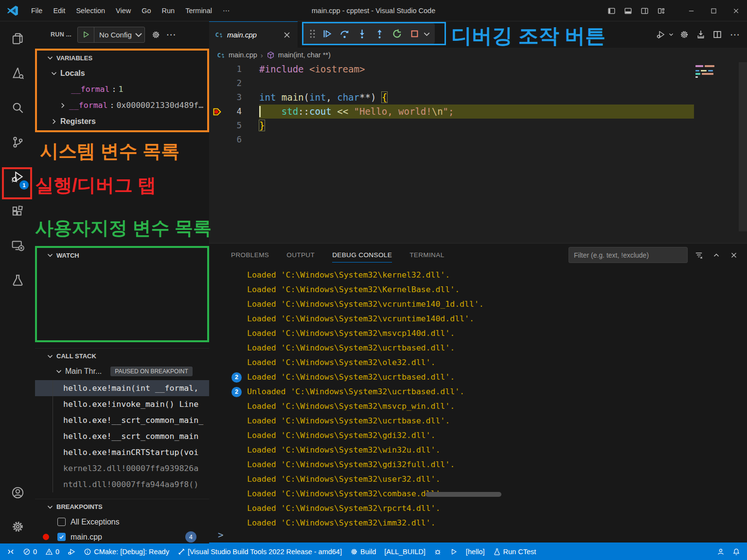  What do you see at coordinates (701, 35) in the screenshot?
I see `deploy-icon` at bounding box center [701, 35].